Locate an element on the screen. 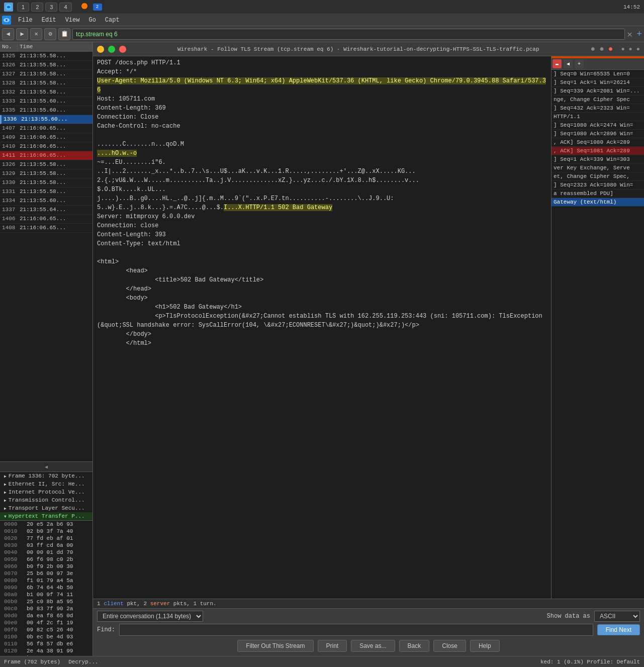  hex-row: 00e000 4f 2c f1 19 is located at coordinates (46, 623).